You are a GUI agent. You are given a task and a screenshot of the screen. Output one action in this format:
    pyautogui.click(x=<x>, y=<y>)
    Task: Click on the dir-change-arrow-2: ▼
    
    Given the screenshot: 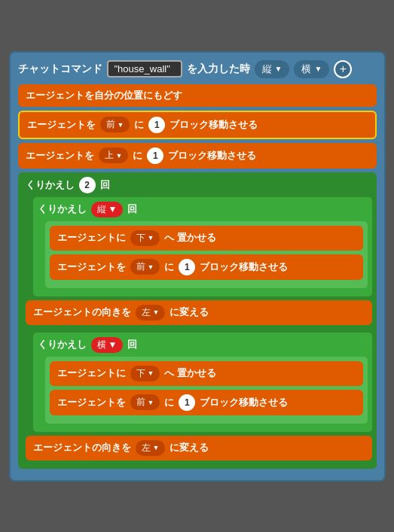 What is the action you would take?
    pyautogui.click(x=157, y=448)
    